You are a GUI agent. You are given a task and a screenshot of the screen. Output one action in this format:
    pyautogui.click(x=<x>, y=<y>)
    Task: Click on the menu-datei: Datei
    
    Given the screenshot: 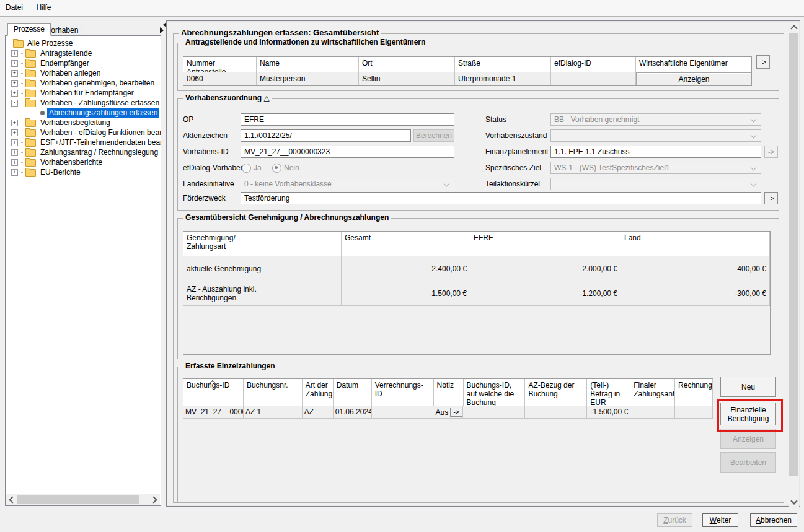 What is the action you would take?
    pyautogui.click(x=14, y=7)
    